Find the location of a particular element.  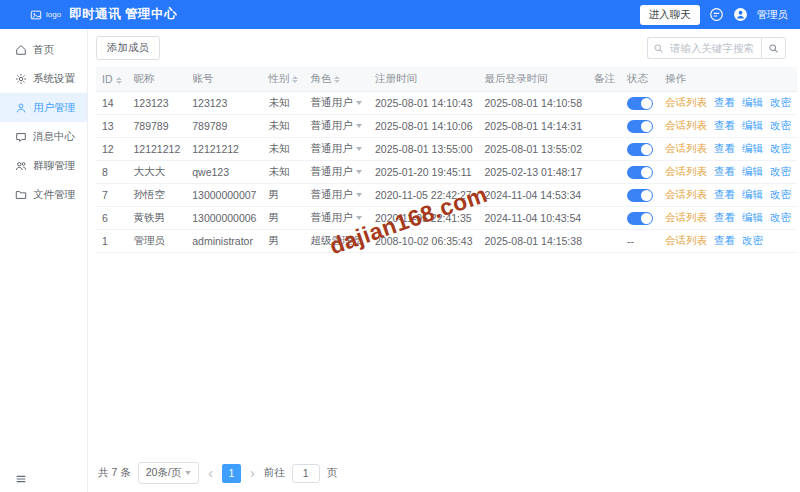

settings-icon is located at coordinates (21, 79).